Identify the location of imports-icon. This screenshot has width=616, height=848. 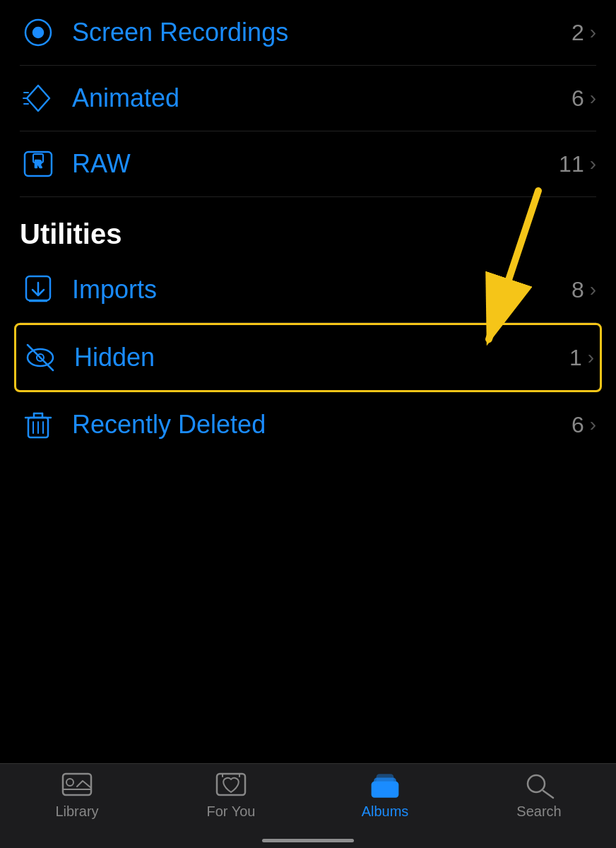
(38, 290).